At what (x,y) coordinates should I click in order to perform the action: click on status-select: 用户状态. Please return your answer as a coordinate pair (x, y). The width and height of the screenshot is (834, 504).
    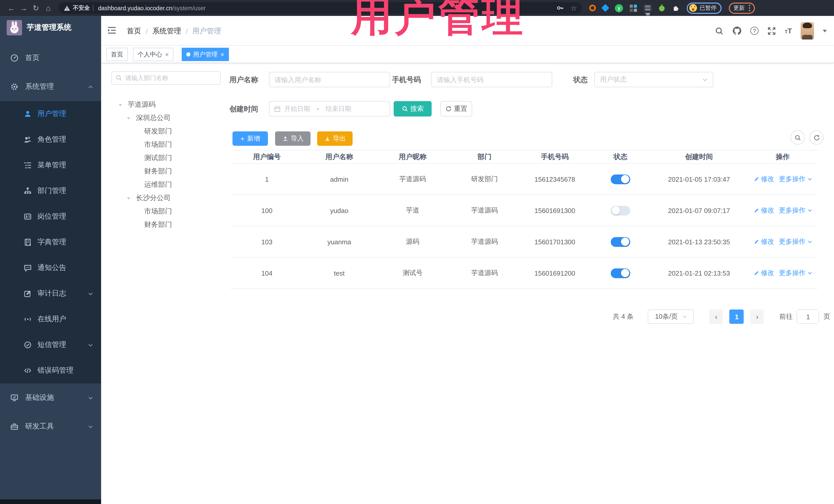
    Looking at the image, I should click on (654, 80).